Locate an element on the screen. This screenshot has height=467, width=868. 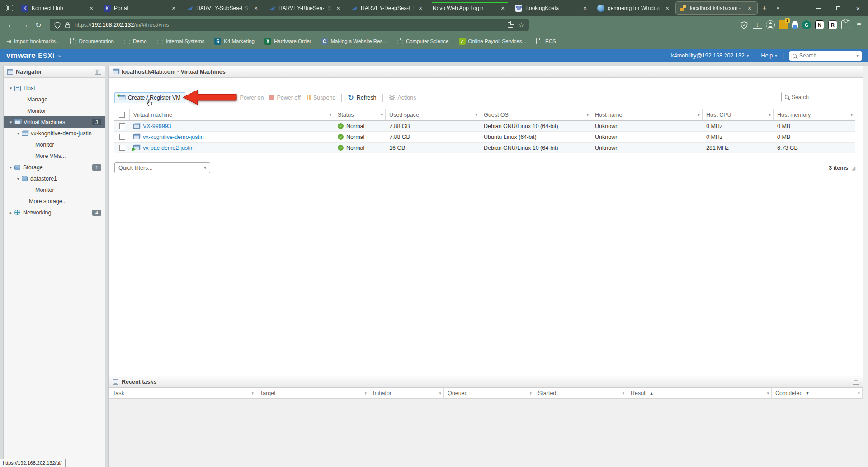
column-header-started: Started▾ is located at coordinates (580, 393).